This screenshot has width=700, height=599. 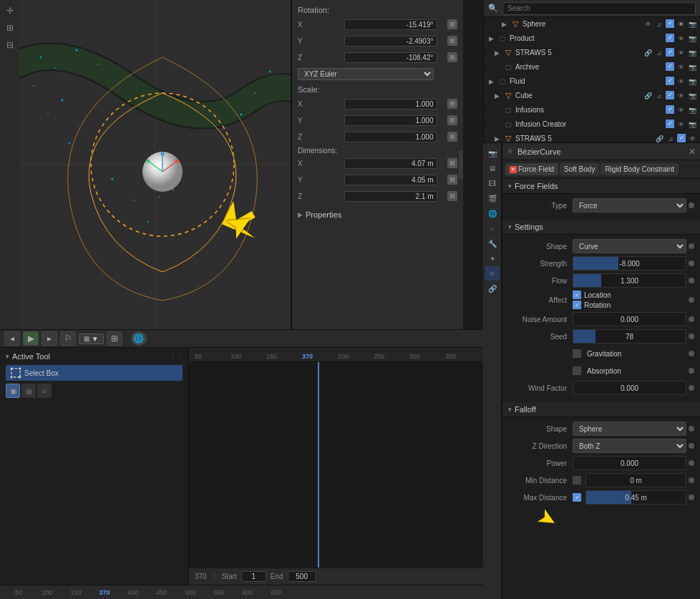 What do you see at coordinates (592, 96) in the screenshot?
I see `outliner-item-cube: ▶ ▽ Cube 🔗 ⊿ ✓ 👁 📷` at bounding box center [592, 96].